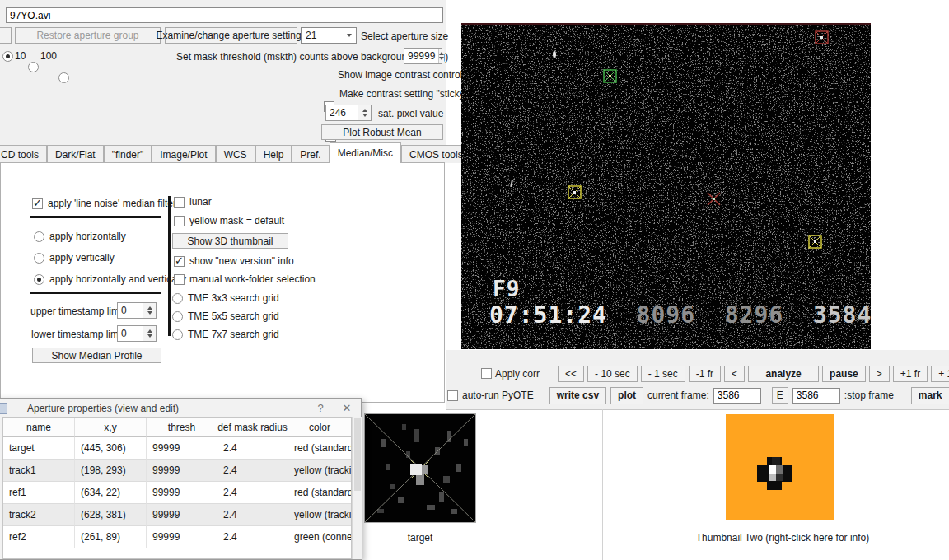 The image size is (949, 560). Describe the element at coordinates (453, 395) in the screenshot. I see `autorun-pyote-checkbox` at that location.